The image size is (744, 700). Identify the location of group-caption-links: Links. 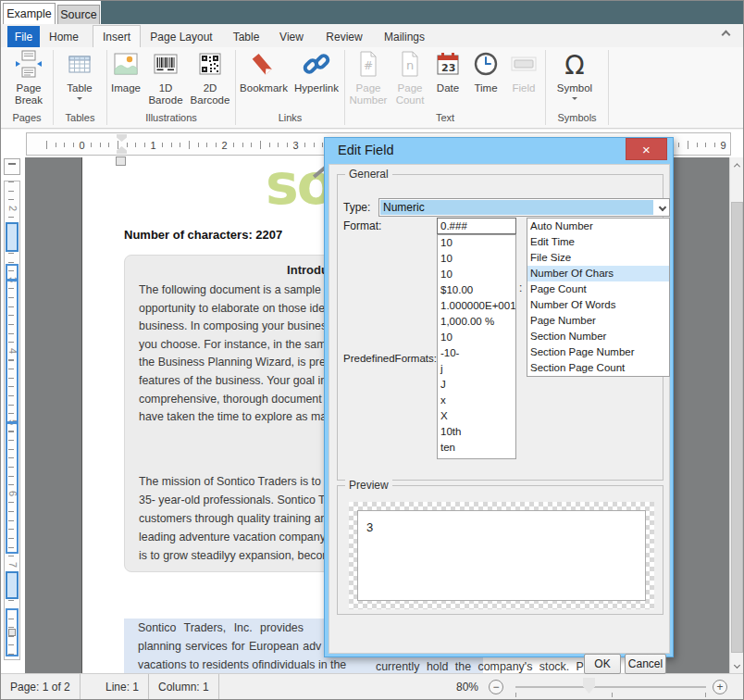
(291, 118).